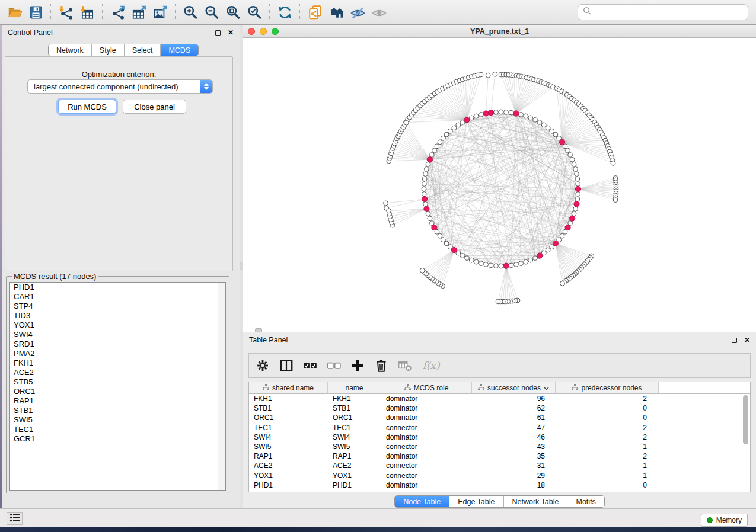 Image resolution: width=756 pixels, height=532 pixels. What do you see at coordinates (499, 485) in the screenshot?
I see `table-row: PHD1PHD1dominator180` at bounding box center [499, 485].